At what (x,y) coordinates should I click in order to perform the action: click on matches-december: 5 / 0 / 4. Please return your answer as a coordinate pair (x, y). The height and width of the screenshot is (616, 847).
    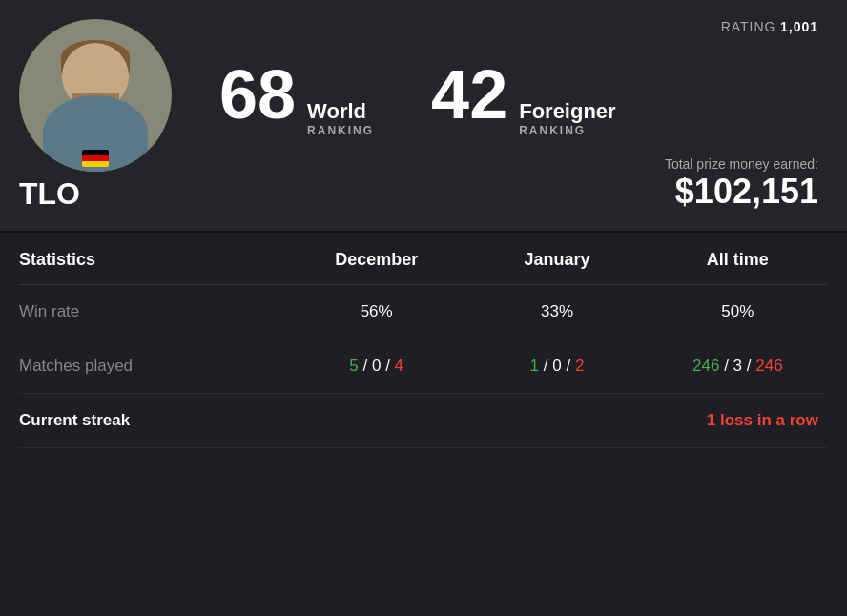
    Looking at the image, I should click on (376, 366).